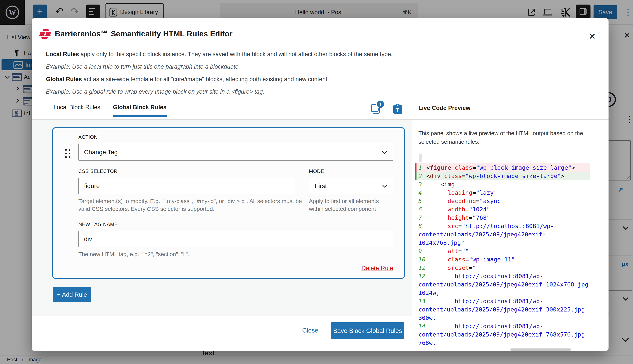 This screenshot has width=633, height=364. Describe the element at coordinates (187, 79) in the screenshot. I see `global-rules-description: Global Rules act as a site-wide template…` at that location.